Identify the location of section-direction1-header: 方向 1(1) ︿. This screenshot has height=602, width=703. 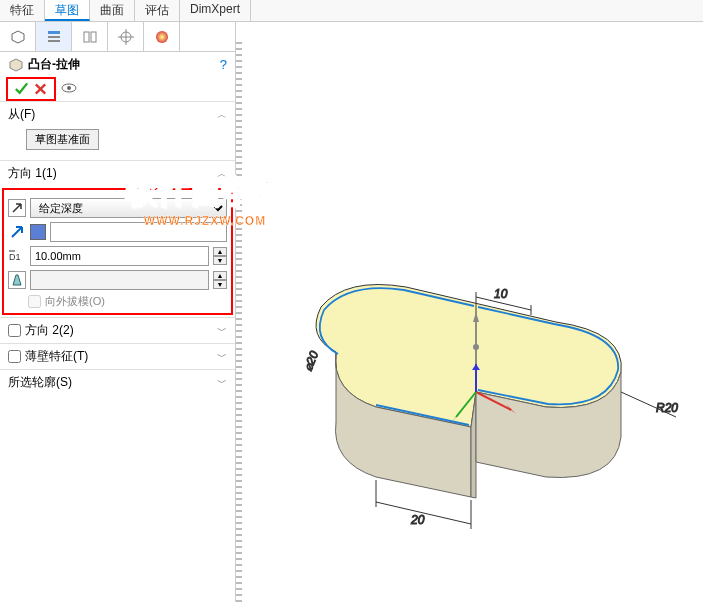
(118, 174).